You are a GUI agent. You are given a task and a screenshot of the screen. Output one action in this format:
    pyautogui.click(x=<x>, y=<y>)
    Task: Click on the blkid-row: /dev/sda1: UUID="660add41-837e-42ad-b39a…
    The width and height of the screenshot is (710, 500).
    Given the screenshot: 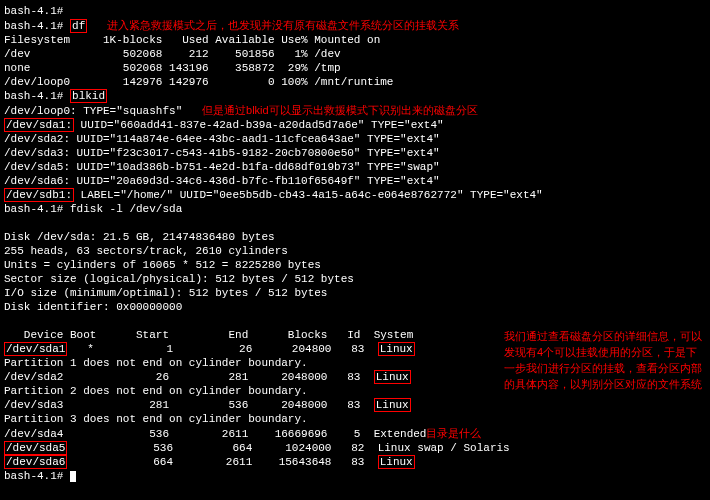 What is the action you would take?
    pyautogui.click(x=355, y=125)
    